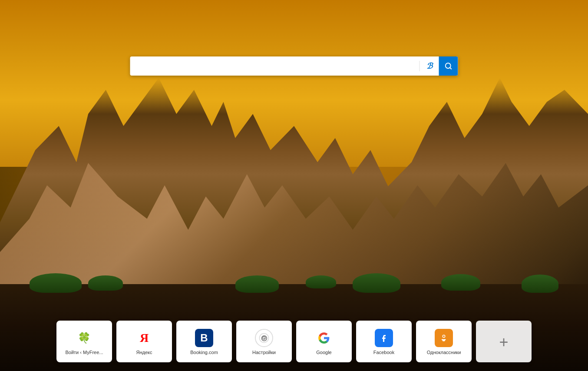  What do you see at coordinates (294, 341) in the screenshot?
I see `tiles-container: 🍀 Войти ‹ MyFree... Я Яндекс B Booking.c…` at bounding box center [294, 341].